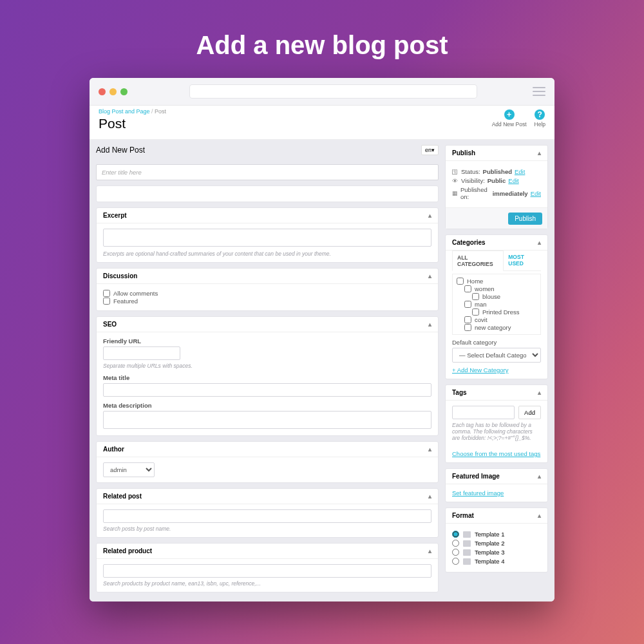 This screenshot has height=644, width=644. What do you see at coordinates (267, 254) in the screenshot?
I see `excerpt-hint: Excerpts are optional hand-crafted summa…` at bounding box center [267, 254].